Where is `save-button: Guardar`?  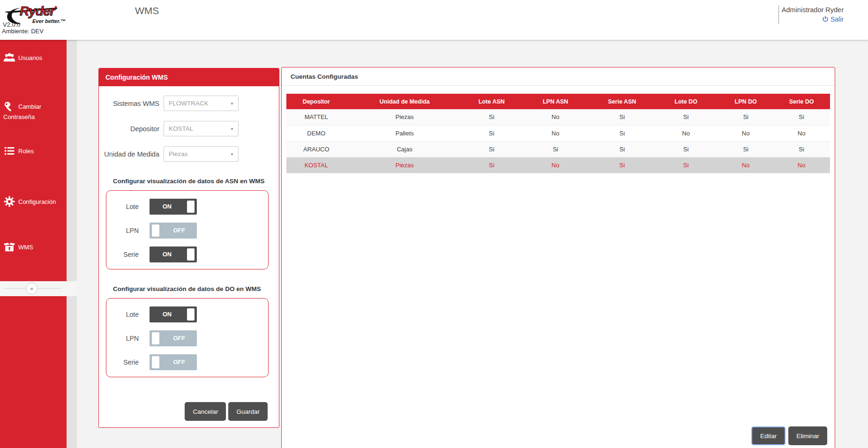 save-button: Guardar is located at coordinates (248, 411).